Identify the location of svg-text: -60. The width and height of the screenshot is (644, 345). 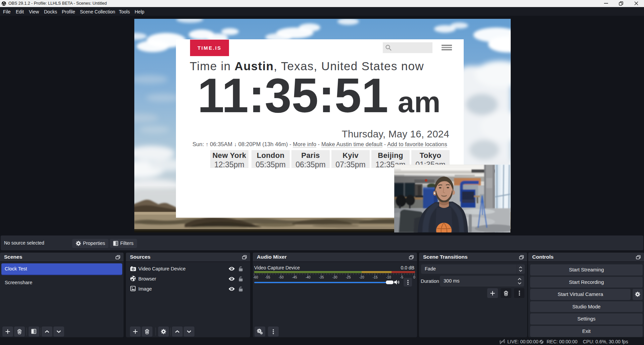
(256, 277).